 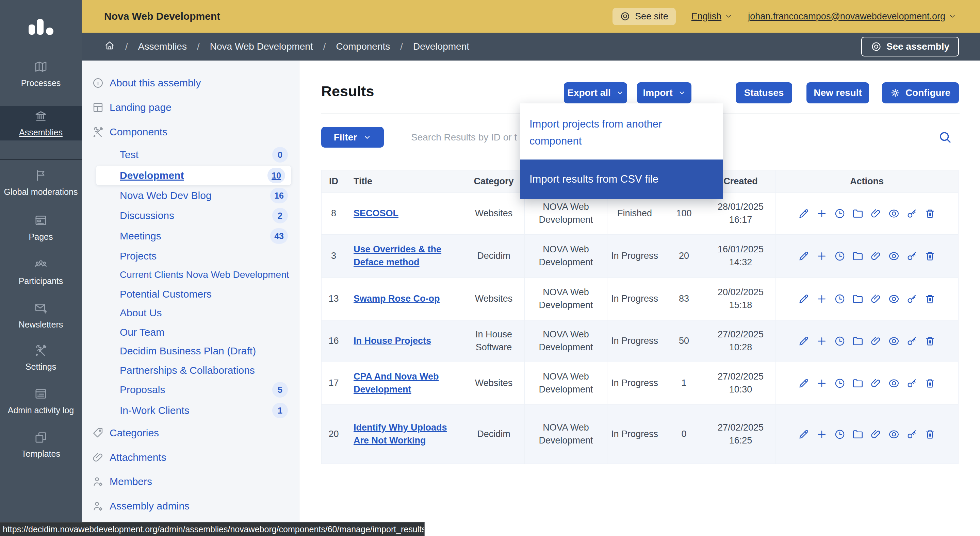 What do you see at coordinates (191, 506) in the screenshot?
I see `sidebar-item-assembly-admins: Assembly admins` at bounding box center [191, 506].